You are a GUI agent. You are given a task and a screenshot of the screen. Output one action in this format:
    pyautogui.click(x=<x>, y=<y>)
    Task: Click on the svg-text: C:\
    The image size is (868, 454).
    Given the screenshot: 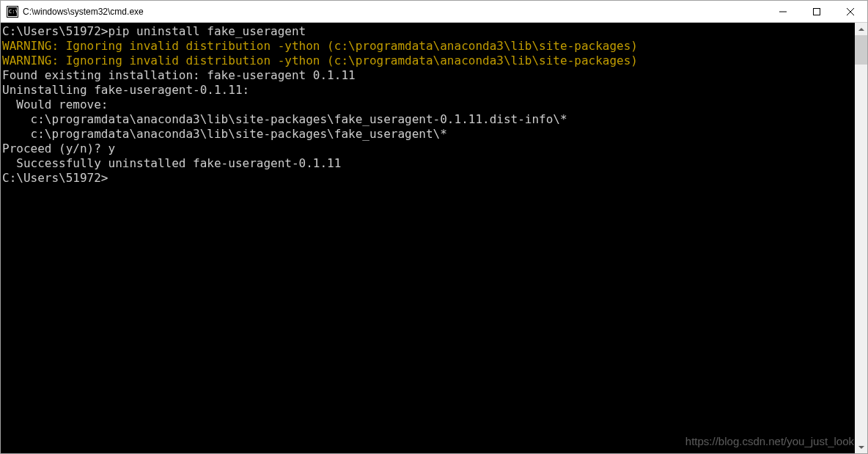 What is the action you would take?
    pyautogui.click(x=13, y=12)
    